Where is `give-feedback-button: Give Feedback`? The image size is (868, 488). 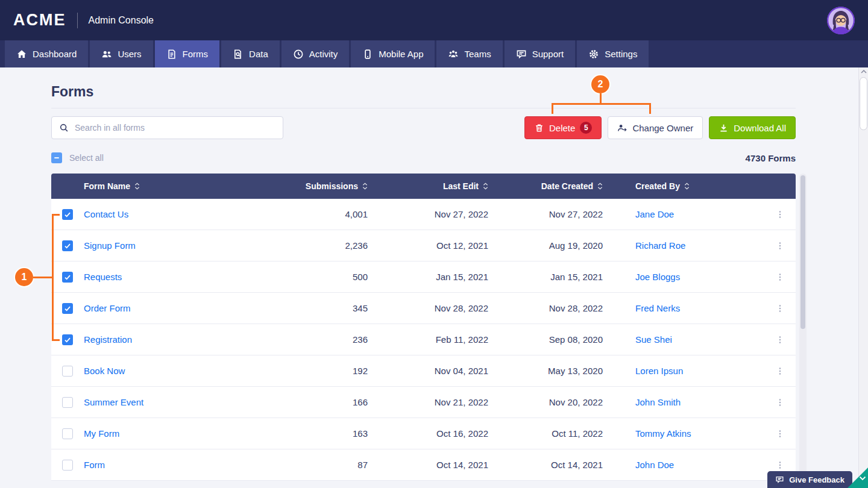 give-feedback-button: Give Feedback is located at coordinates (810, 480).